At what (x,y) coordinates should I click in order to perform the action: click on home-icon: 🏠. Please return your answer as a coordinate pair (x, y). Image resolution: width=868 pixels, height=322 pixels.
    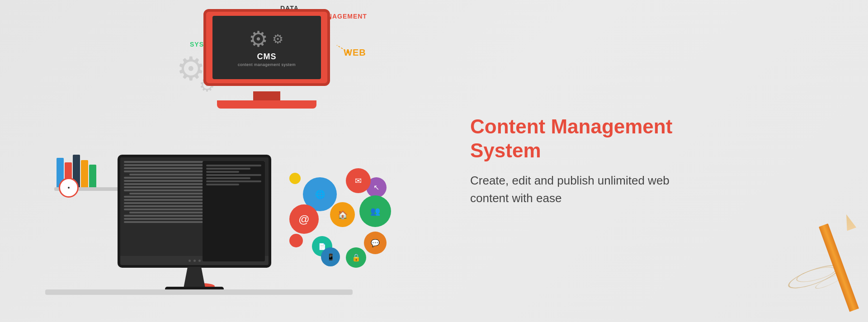
    Looking at the image, I should click on (343, 215).